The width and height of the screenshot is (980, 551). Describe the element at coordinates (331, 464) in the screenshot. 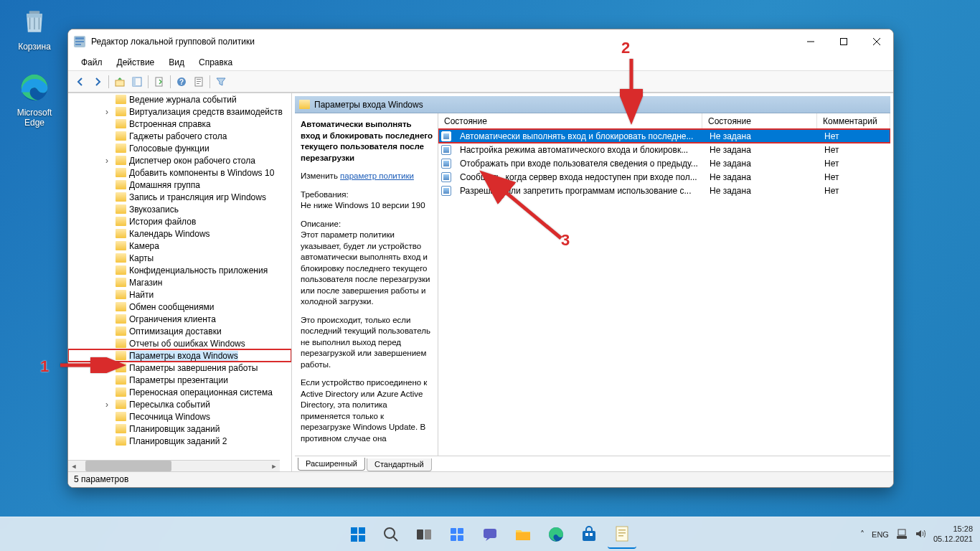

I see `tab-extended: Расширенный` at that location.